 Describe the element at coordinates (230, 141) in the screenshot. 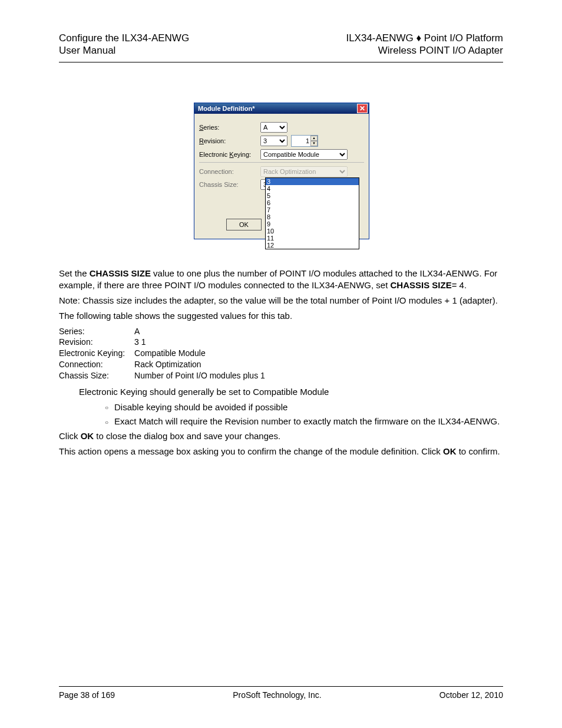

I see `revision-label: Revision:` at that location.